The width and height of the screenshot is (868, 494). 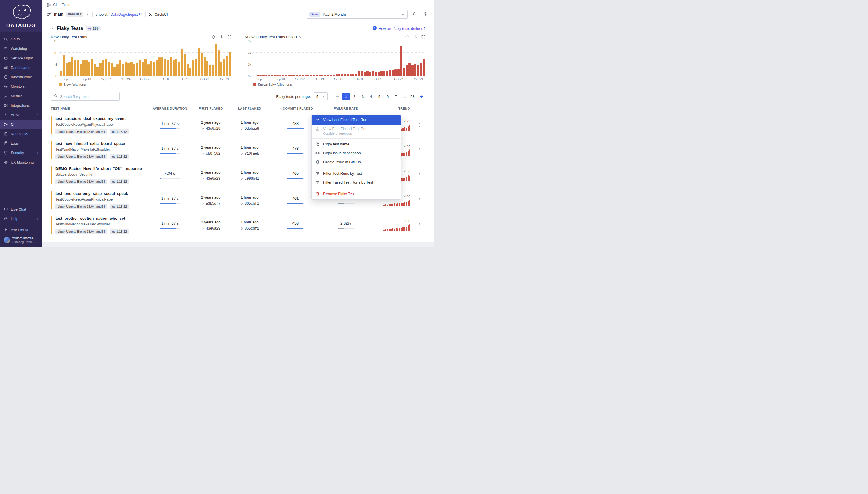 What do you see at coordinates (21, 229) in the screenshot?
I see `sidebar-item-ask-bits-ai: Ask Bits AI` at bounding box center [21, 229].